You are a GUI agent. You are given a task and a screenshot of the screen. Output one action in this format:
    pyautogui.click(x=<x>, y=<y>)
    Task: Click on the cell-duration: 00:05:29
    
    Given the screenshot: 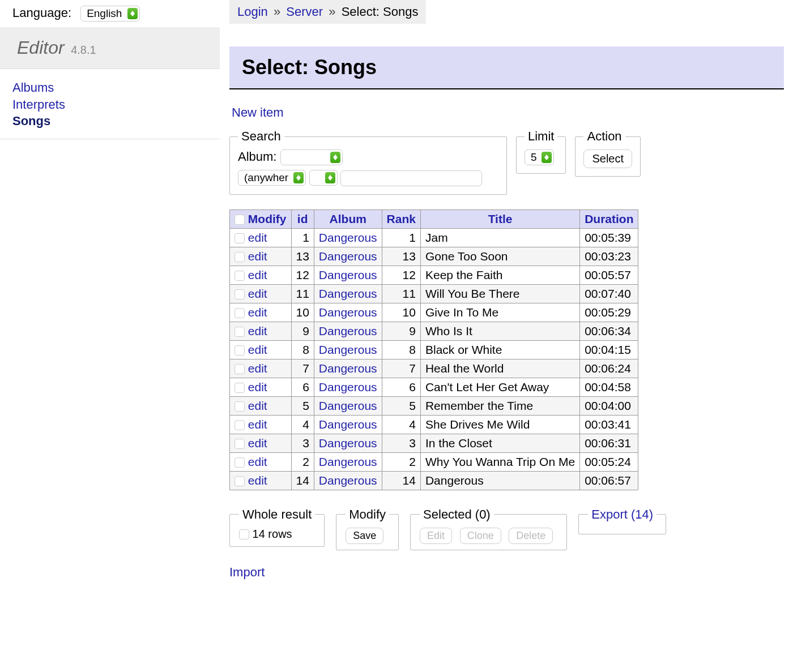 What is the action you would take?
    pyautogui.click(x=609, y=313)
    